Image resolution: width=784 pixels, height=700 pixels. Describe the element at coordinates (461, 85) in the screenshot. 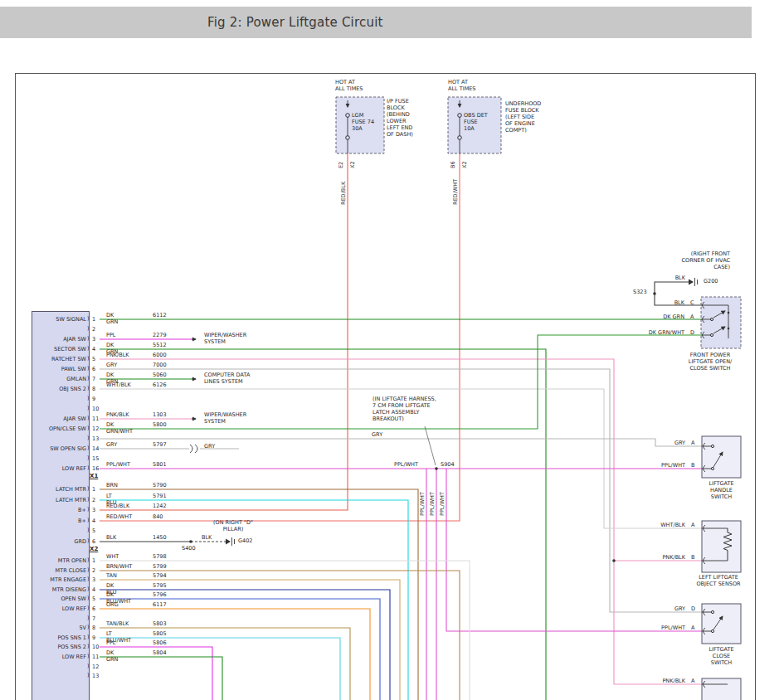

I see `hot-at-all-times-label-right: HOT AT ALL TIMES` at that location.